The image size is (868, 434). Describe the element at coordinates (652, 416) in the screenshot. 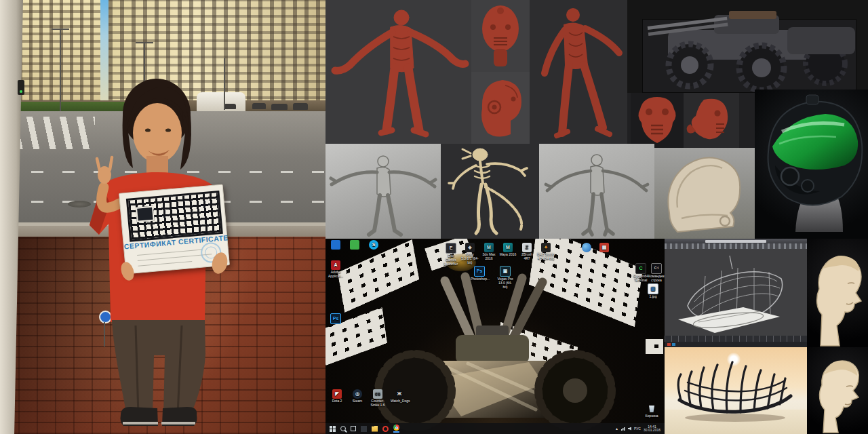

I see `icon-label: Корзина` at that location.